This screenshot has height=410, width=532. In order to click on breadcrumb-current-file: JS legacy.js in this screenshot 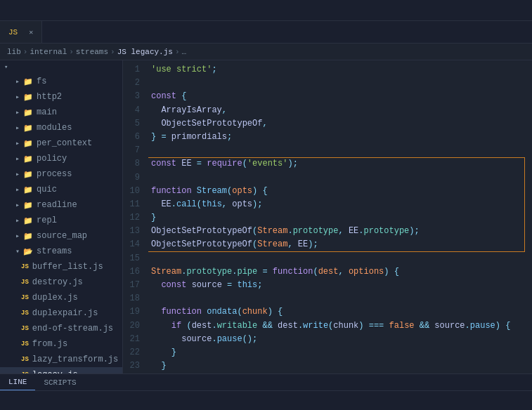, I will do `click(145, 52)`.